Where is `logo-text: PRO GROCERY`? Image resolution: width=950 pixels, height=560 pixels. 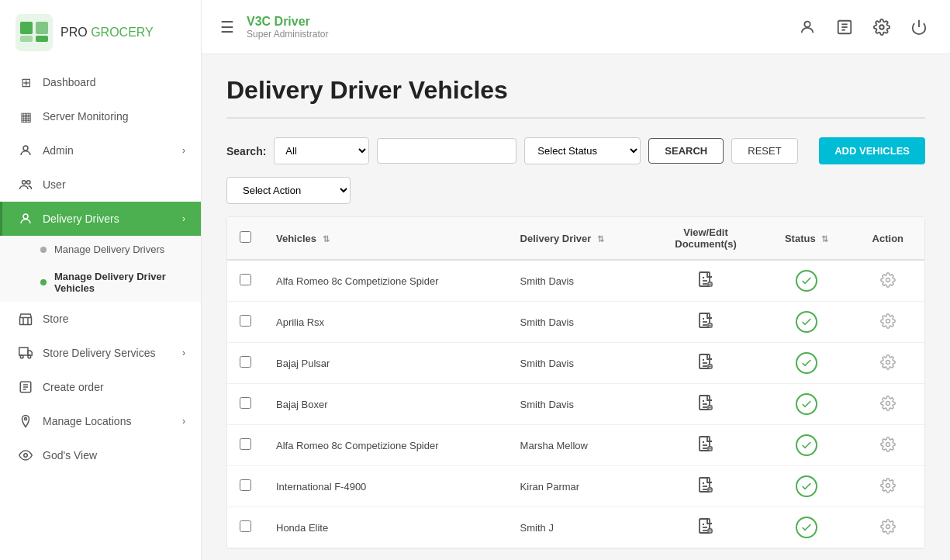
logo-text: PRO GROCERY is located at coordinates (107, 33).